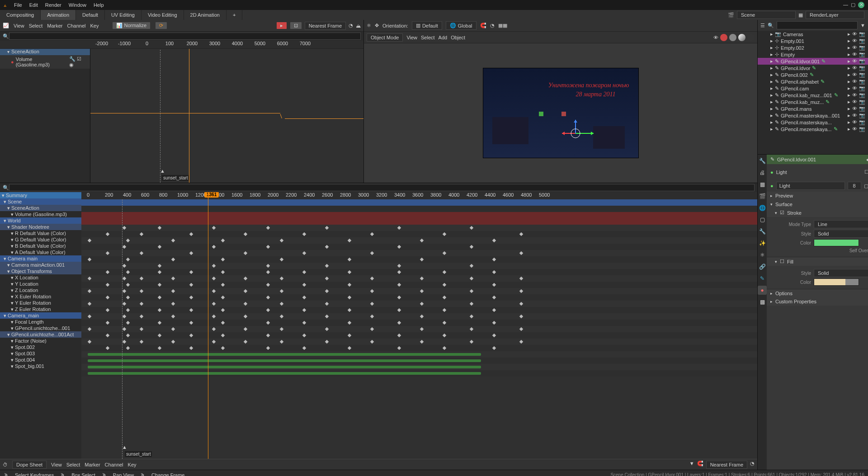 This screenshot has height=476, width=868. I want to click on outliner-item: ▸⊹Empty.002▸👁📷, so click(813, 48).